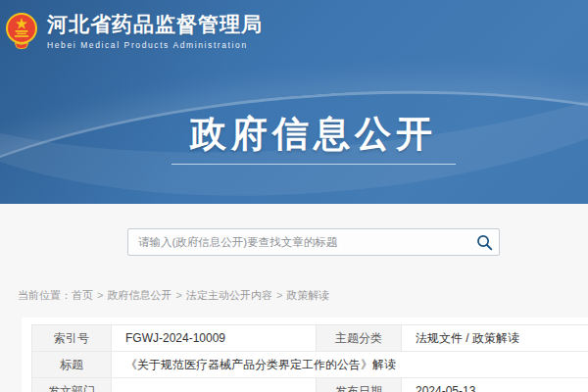 This screenshot has width=588, height=392. Describe the element at coordinates (304, 134) in the screenshot. I see `page-title: 政府信息公开` at that location.